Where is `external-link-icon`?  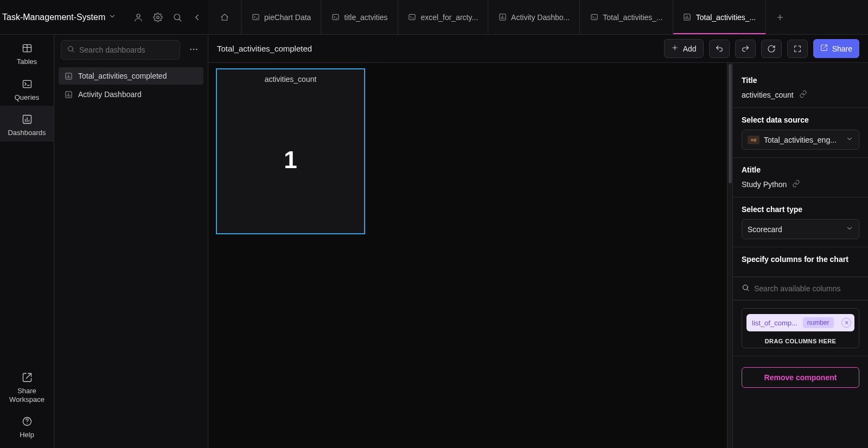 external-link-icon is located at coordinates (824, 49).